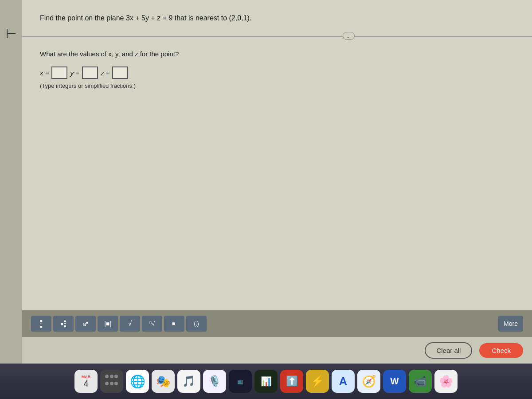 Image resolution: width=532 pixels, height=399 pixels. I want to click on y-label: y =, so click(74, 73).